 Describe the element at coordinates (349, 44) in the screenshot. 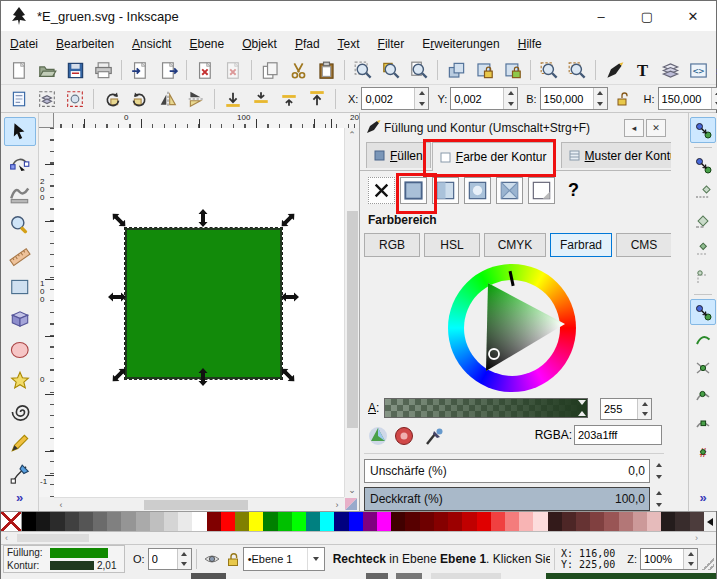

I see `menu-text: Text` at that location.